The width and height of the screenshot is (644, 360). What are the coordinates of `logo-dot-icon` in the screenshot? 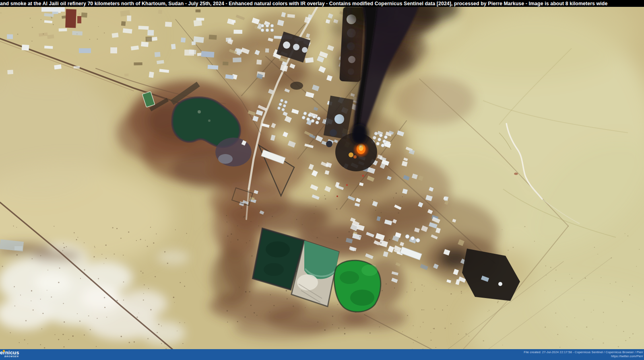 It's located at (4, 351).